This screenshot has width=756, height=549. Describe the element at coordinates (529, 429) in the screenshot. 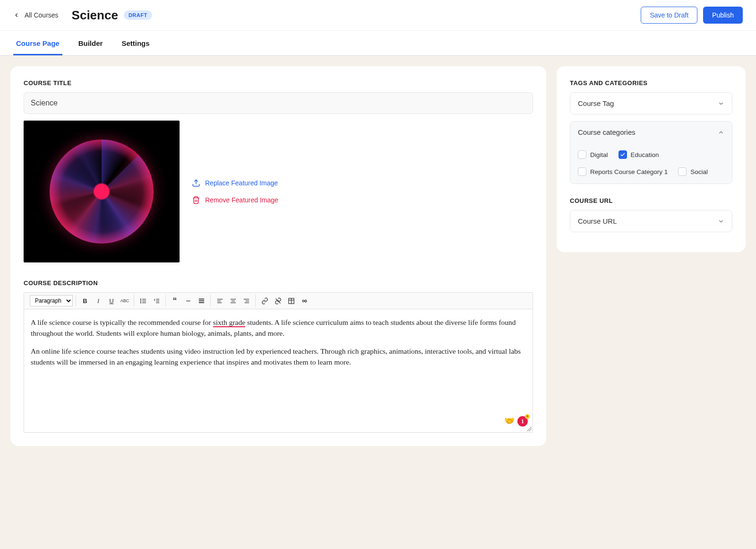

I see `resize-handle` at that location.